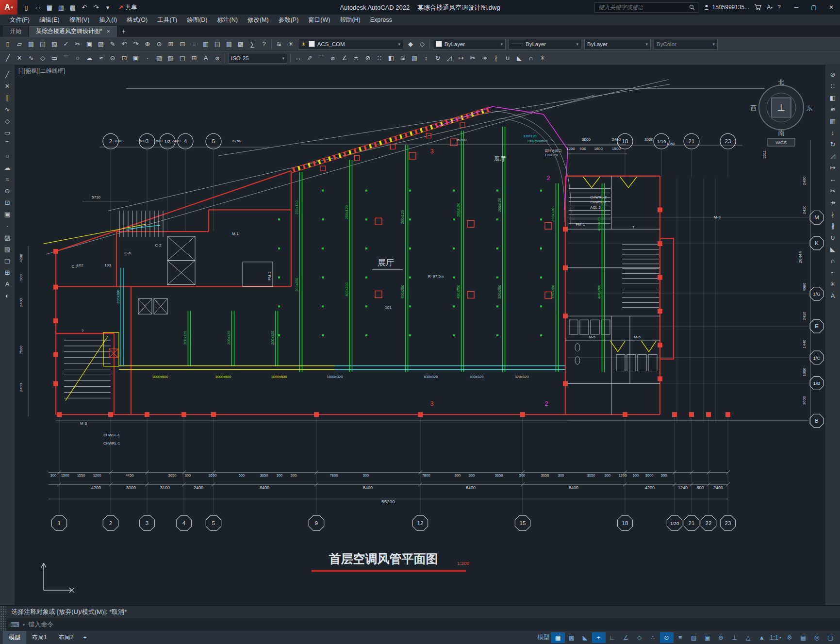 The image size is (840, 644). What do you see at coordinates (814, 7) in the screenshot?
I see `maximize-button: ▢` at bounding box center [814, 7].